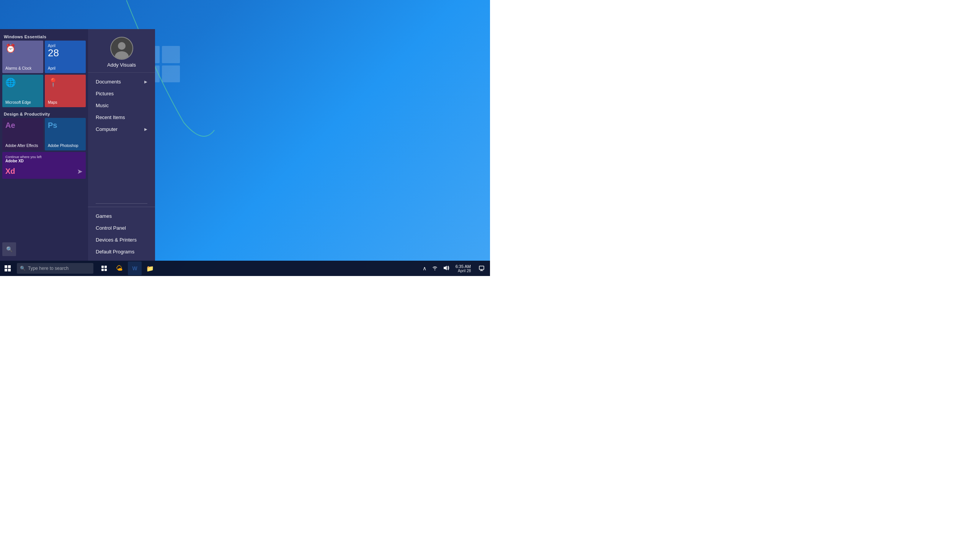 The image size is (980, 552). What do you see at coordinates (65, 103) in the screenshot?
I see `maps-label: Maps` at bounding box center [65, 103].